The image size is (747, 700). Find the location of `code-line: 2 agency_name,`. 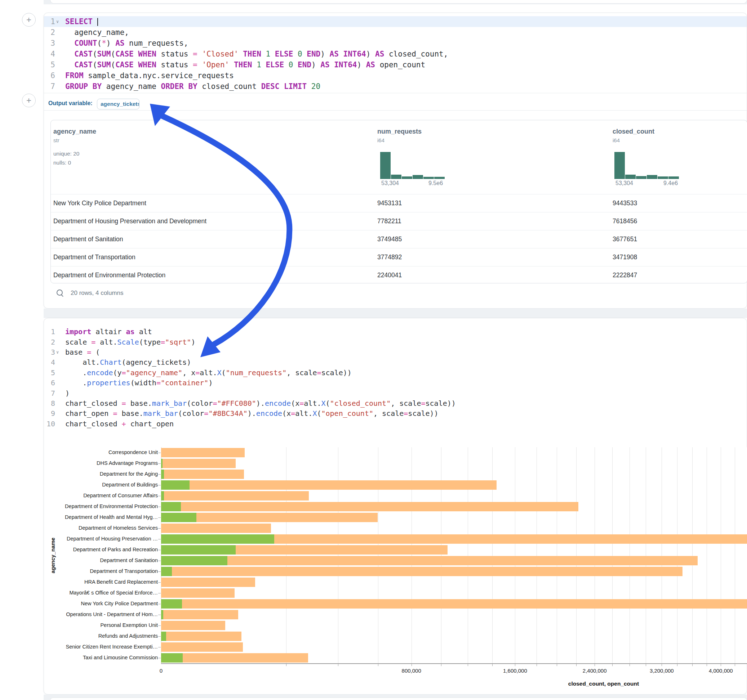

code-line: 2 agency_name, is located at coordinates (395, 32).